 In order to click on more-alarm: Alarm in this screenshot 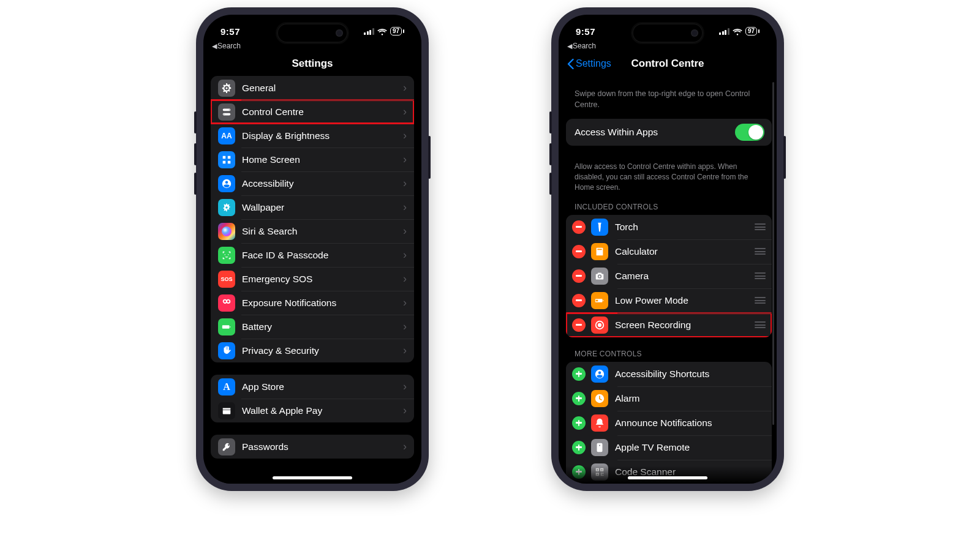, I will do `click(669, 399)`.